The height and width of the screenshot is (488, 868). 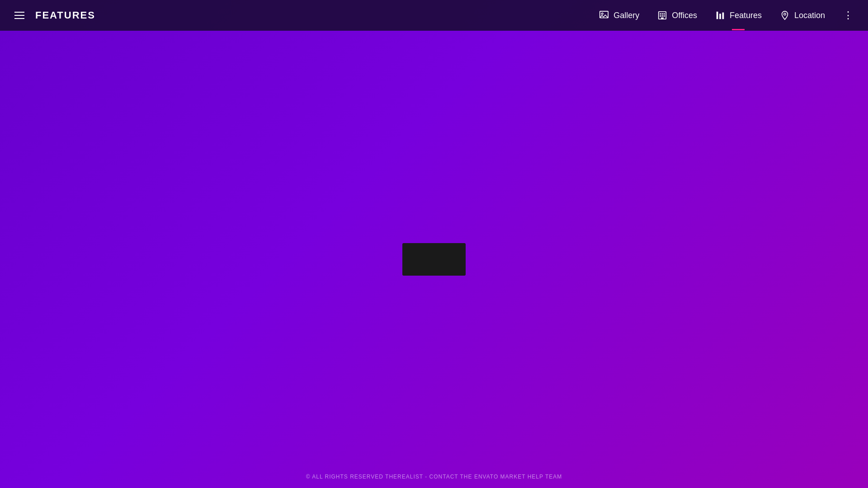 I want to click on nav-item-offices-label: Offices, so click(x=684, y=15).